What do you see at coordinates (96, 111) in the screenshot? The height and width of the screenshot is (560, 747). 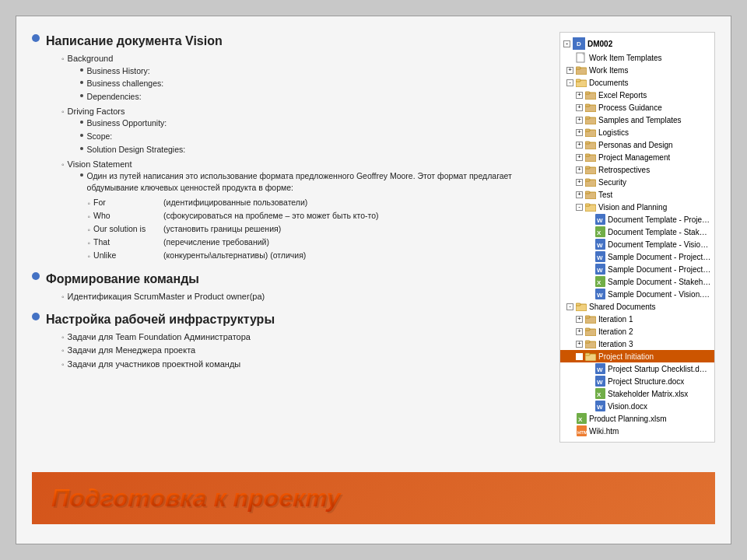 I see `sub-driving-label: Driving Factors` at bounding box center [96, 111].